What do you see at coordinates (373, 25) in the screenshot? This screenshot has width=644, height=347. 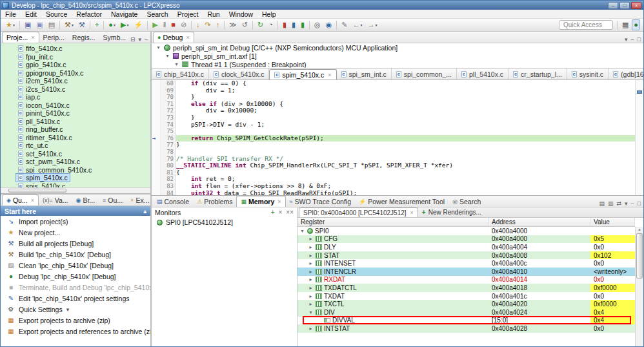 I see `forward-icon: →▾` at bounding box center [373, 25].